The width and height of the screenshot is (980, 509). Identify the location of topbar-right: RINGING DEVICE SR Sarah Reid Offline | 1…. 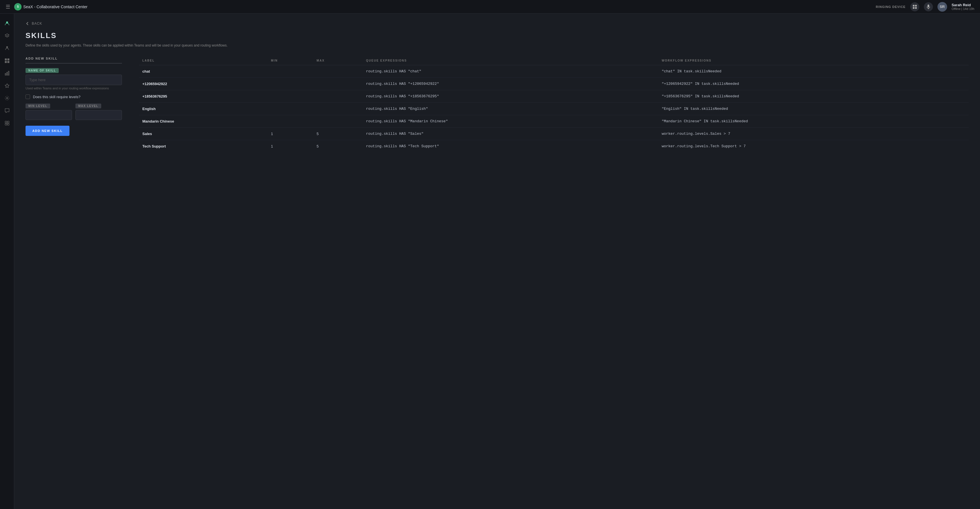
(925, 7).